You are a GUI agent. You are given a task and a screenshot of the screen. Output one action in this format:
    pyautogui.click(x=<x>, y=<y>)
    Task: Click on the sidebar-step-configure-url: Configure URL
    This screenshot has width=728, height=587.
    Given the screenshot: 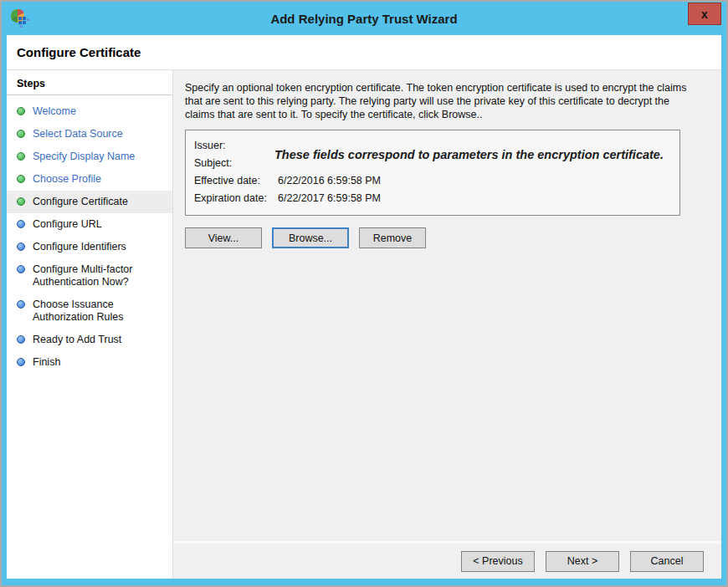 What is the action you would take?
    pyautogui.click(x=90, y=224)
    